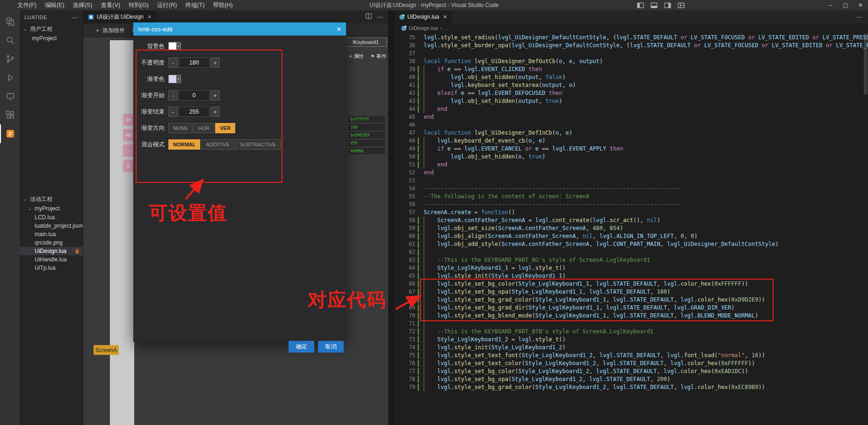 The width and height of the screenshot is (868, 425). Describe the element at coordinates (552, 205) in the screenshot. I see `code-text: ----------------------------------------…` at that location.